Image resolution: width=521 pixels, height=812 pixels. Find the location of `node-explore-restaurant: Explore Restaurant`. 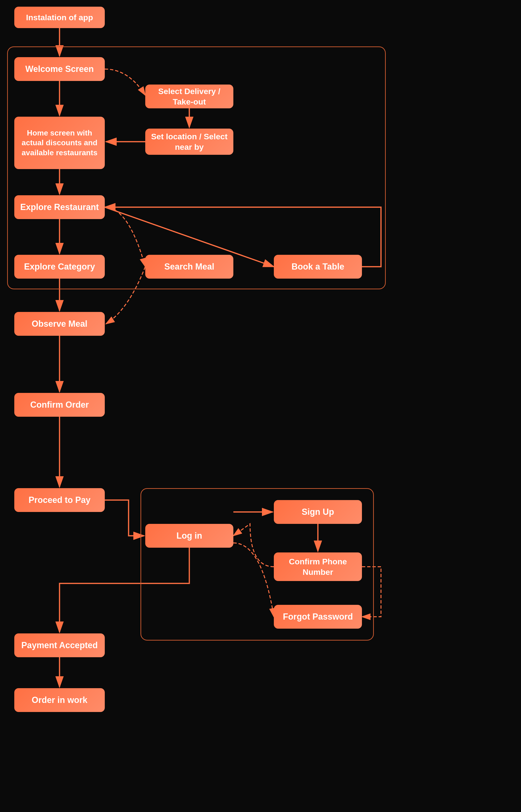

node-explore-restaurant: Explore Restaurant is located at coordinates (60, 207).